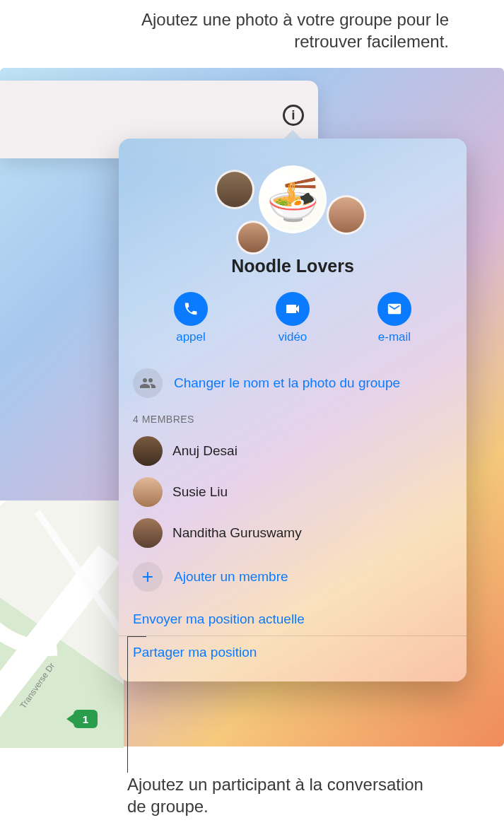 This screenshot has width=504, height=837. I want to click on group-avatar-main: 🍜, so click(293, 199).